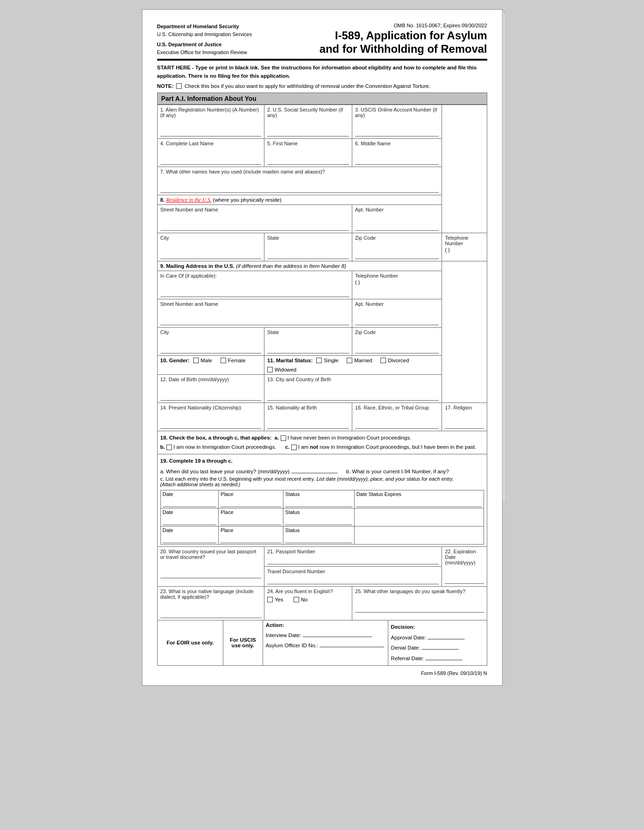 Image resolution: width=644 pixels, height=830 pixels. I want to click on religion-value, so click(464, 421).